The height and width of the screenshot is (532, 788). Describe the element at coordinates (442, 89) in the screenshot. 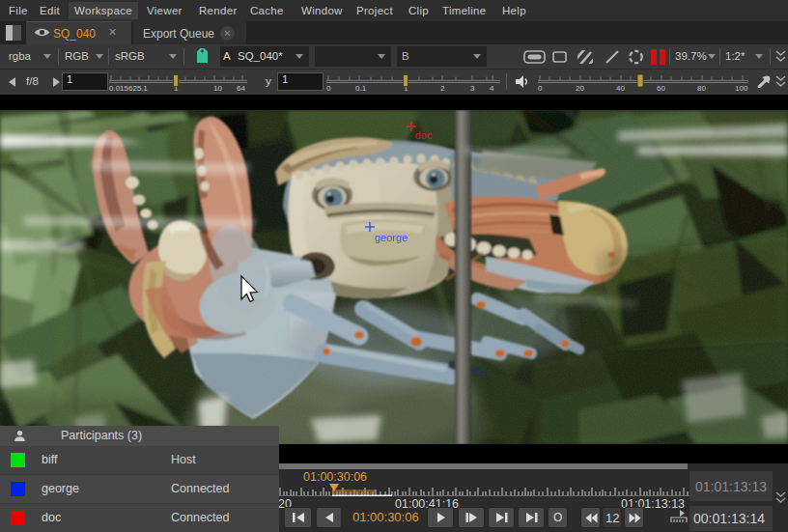

I see `svg-text: 2` at that location.